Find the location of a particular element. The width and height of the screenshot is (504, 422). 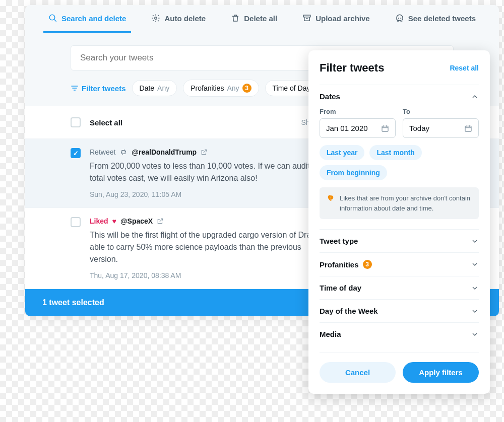

quick-from-beginning: From beginning is located at coordinates (353, 173).